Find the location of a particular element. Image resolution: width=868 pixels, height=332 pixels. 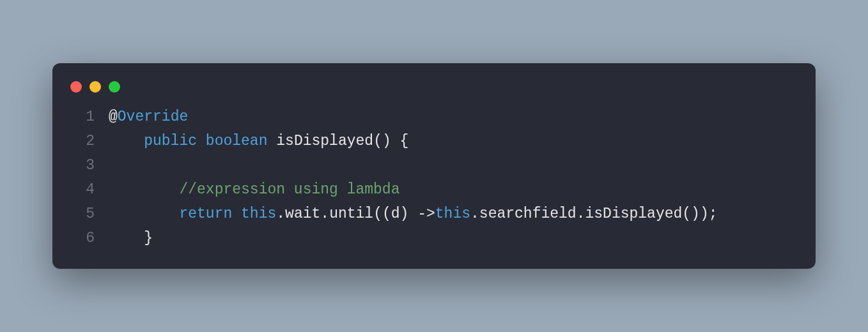

minimize-icon is located at coordinates (95, 87).